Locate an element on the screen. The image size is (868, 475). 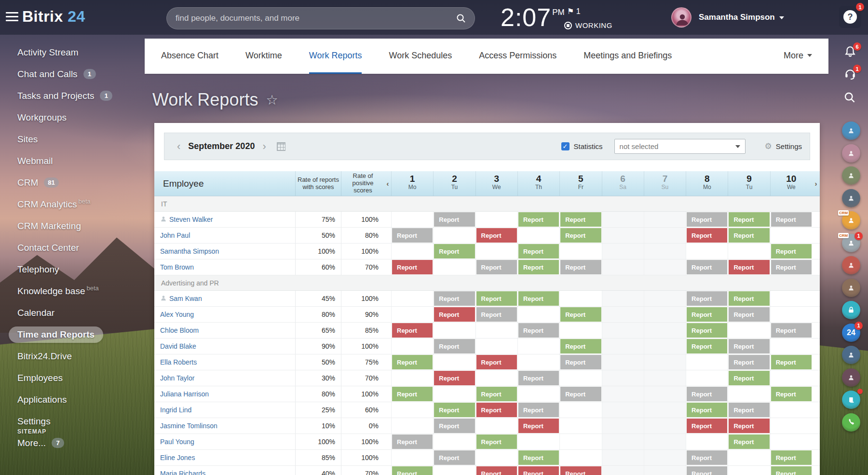
employee-name-link: Tom Brown is located at coordinates (177, 267).